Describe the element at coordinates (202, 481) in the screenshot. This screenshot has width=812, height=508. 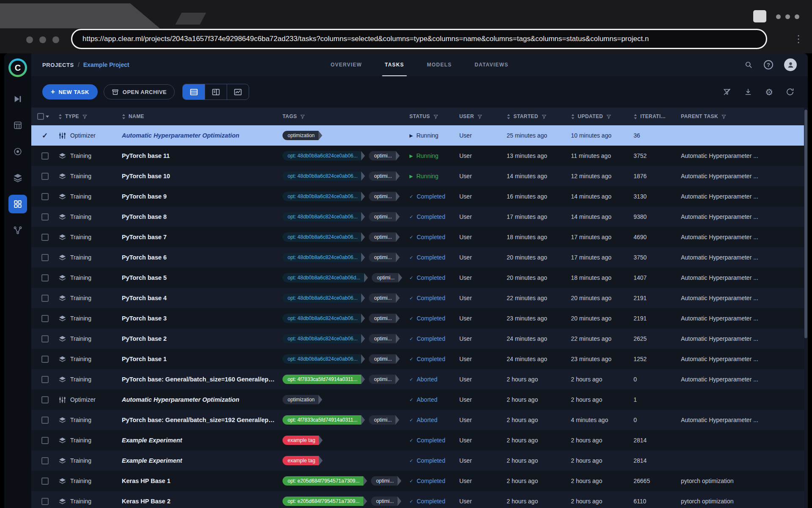
I see `task-name: Keras HP Base 1` at that location.